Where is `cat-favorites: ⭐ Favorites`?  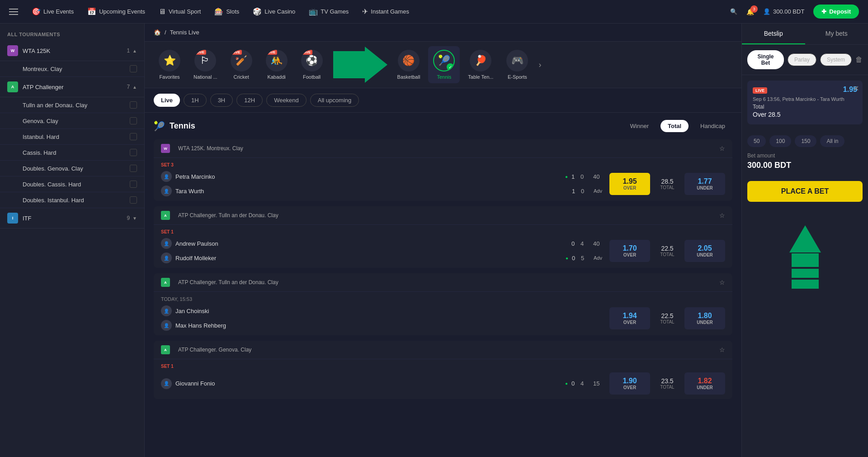
cat-favorites: ⭐ Favorites is located at coordinates (170, 65).